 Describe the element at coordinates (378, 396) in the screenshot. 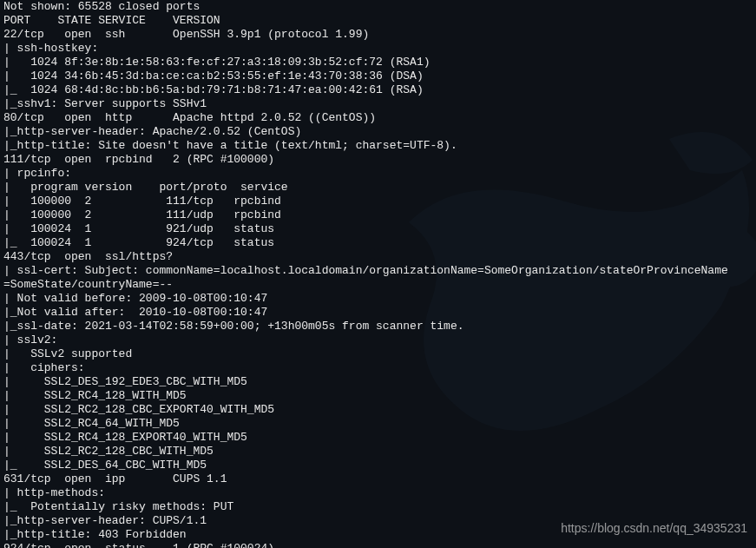

I see `terminal-line: | SSL2_RC4_128_WITH_MD5` at that location.